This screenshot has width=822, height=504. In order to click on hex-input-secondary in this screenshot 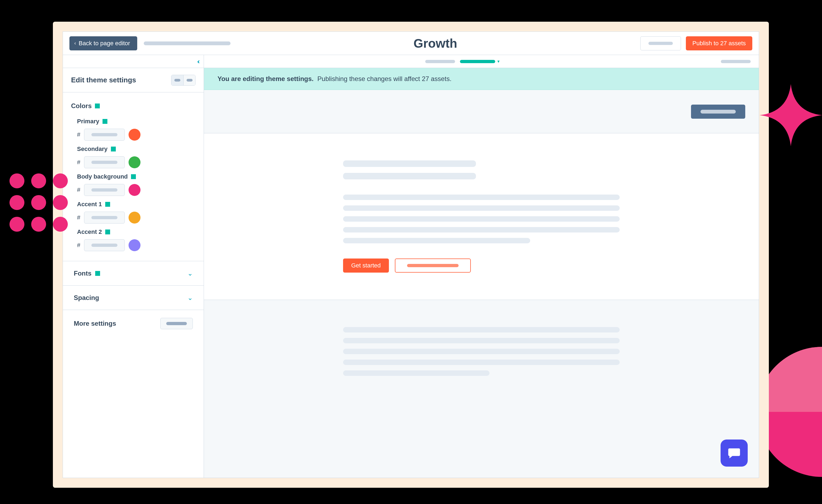, I will do `click(104, 162)`.